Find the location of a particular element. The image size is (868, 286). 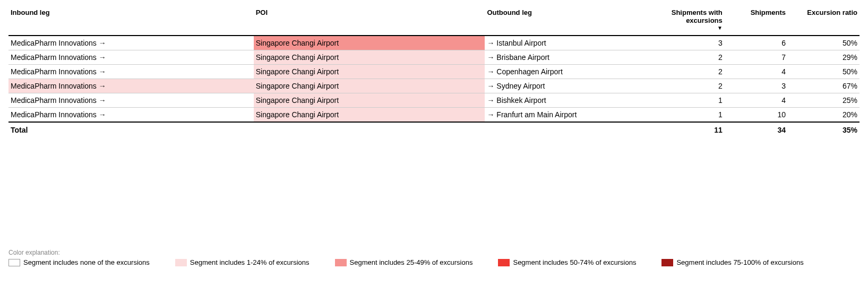

cell-excursion-ratio: 25% is located at coordinates (824, 101).